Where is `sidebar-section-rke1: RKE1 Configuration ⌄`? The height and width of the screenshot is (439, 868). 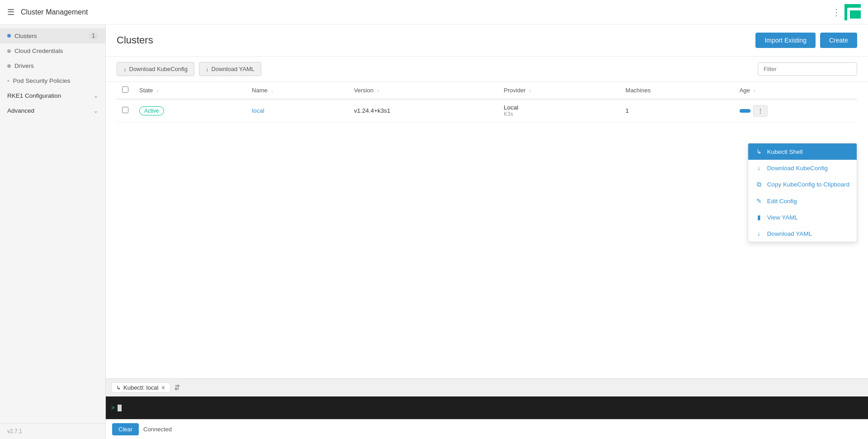
sidebar-section-rke1: RKE1 Configuration ⌄ is located at coordinates (52, 96).